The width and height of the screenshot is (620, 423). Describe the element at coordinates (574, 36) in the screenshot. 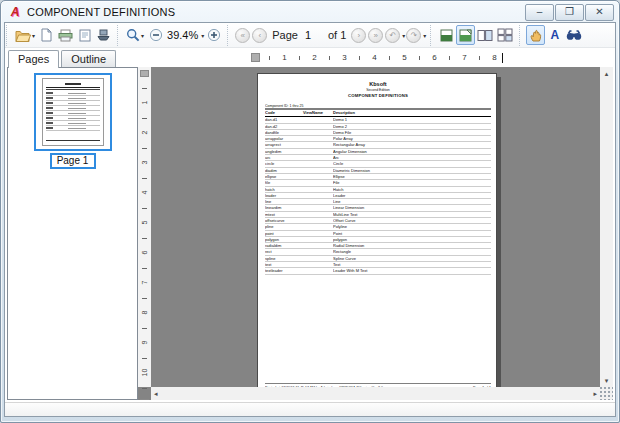

I see `binoculars-icon` at that location.